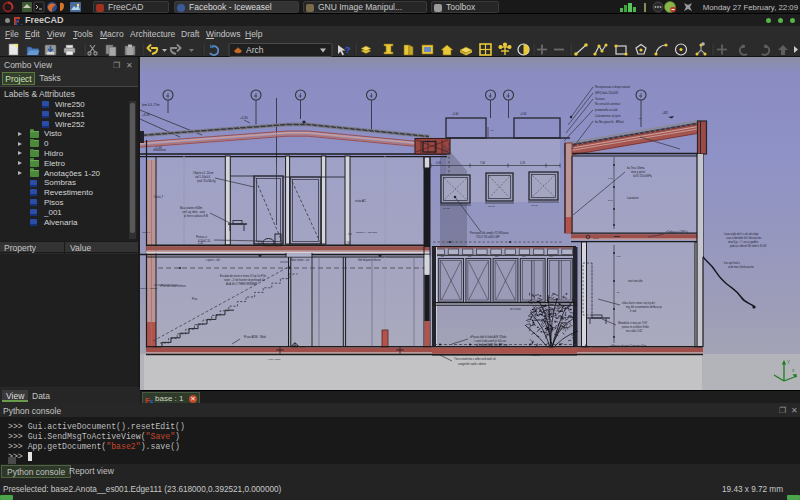  Describe the element at coordinates (213, 260) in the screenshot. I see `svg-text: s piso t - dcl` at that location.